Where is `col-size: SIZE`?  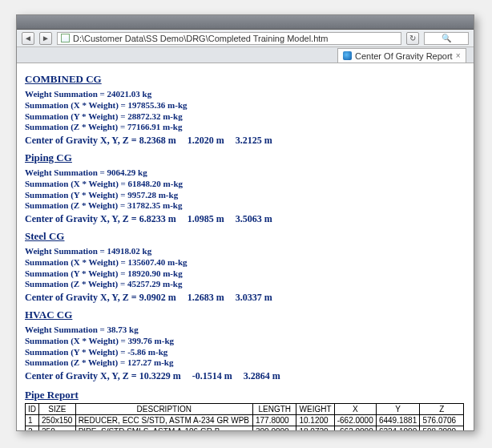 col-size: SIZE is located at coordinates (58, 410).